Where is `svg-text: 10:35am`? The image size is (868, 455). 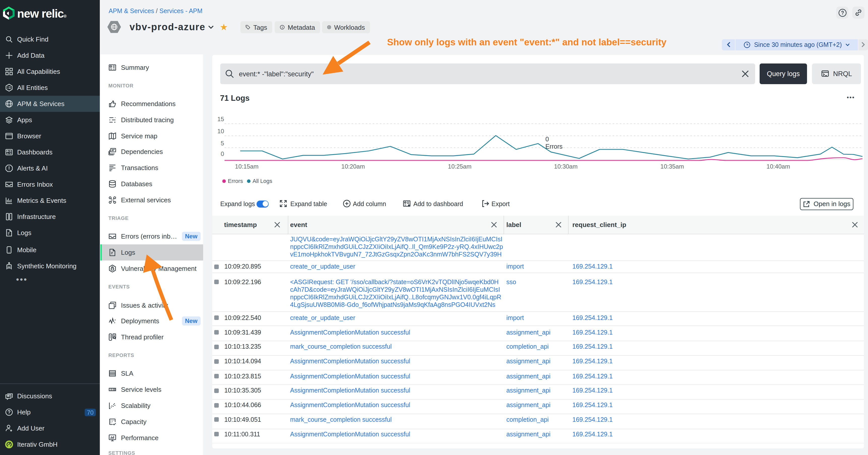 svg-text: 10:35am is located at coordinates (672, 166).